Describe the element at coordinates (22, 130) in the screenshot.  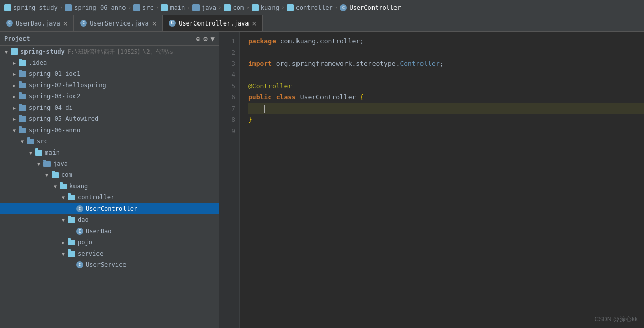
I see `icon-spring06` at that location.